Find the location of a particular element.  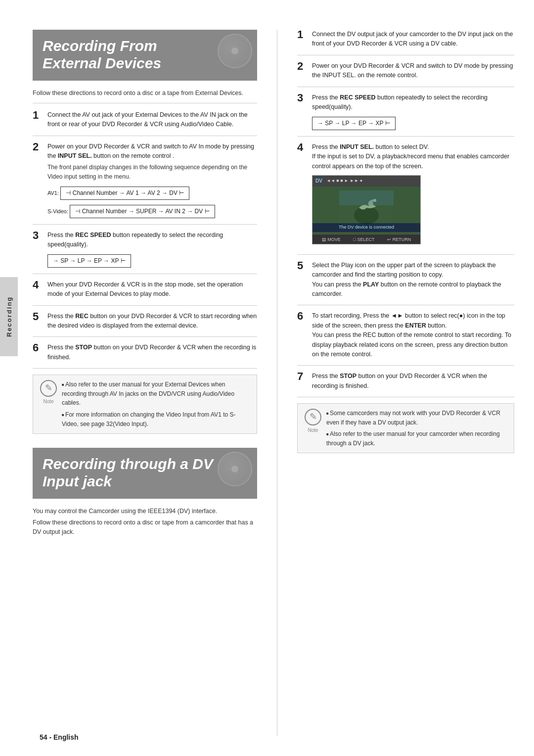

step-content: Press the INPUT SEL. button to select DV… is located at coordinates (413, 195).